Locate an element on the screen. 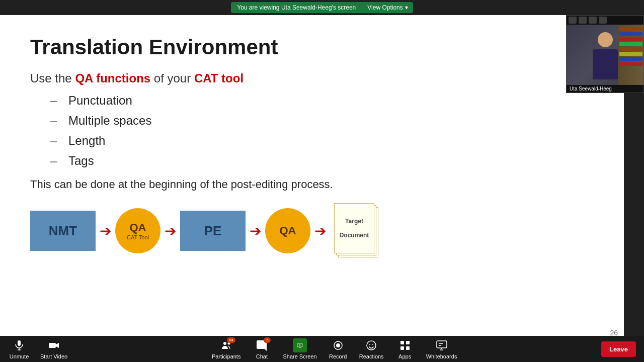 Image resolution: width=644 pixels, height=362 pixels. reactions-icon-area is located at coordinates (371, 345).